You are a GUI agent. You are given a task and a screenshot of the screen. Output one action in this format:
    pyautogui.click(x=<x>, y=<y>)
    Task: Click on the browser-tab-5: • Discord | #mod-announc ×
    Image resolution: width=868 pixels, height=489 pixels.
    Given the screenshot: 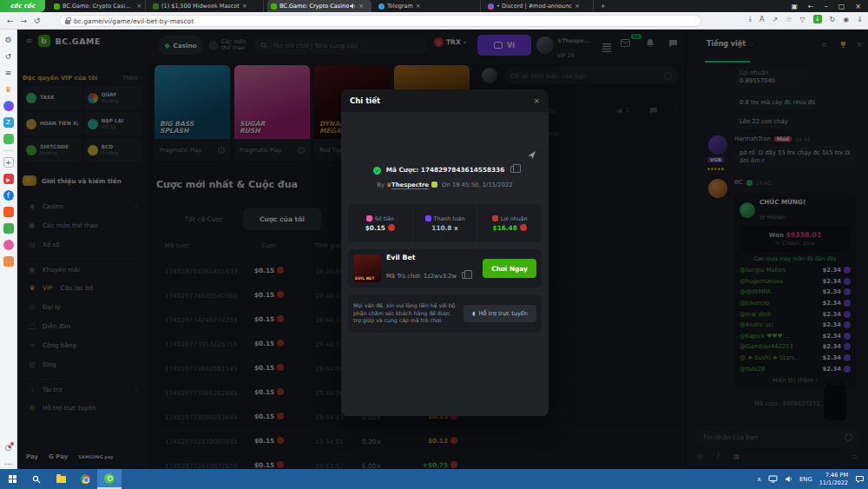 What is the action you would take?
    pyautogui.click(x=539, y=6)
    